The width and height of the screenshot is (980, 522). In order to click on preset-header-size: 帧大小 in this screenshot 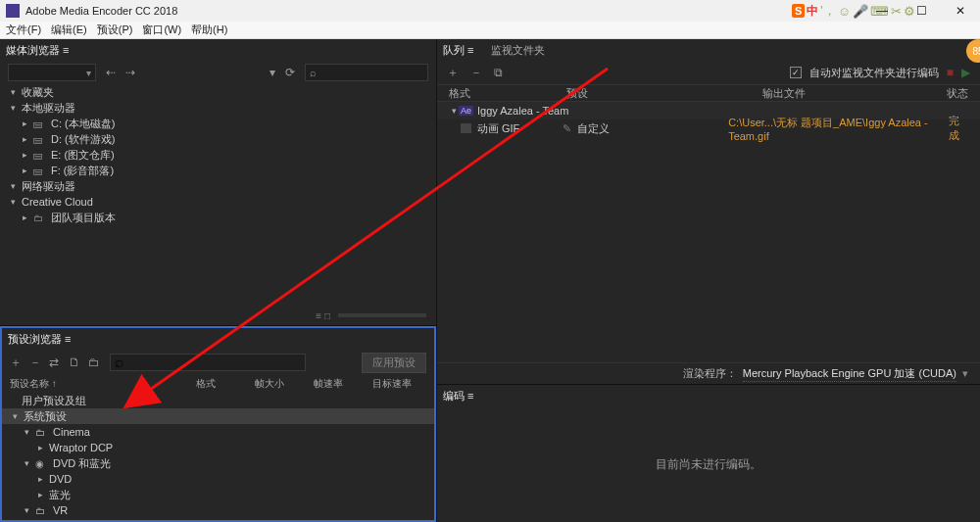, I will do `click(284, 384)`.